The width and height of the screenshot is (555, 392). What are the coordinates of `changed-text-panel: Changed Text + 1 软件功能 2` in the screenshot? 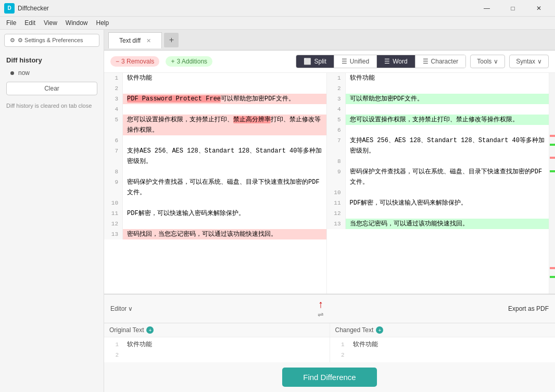 It's located at (443, 343).